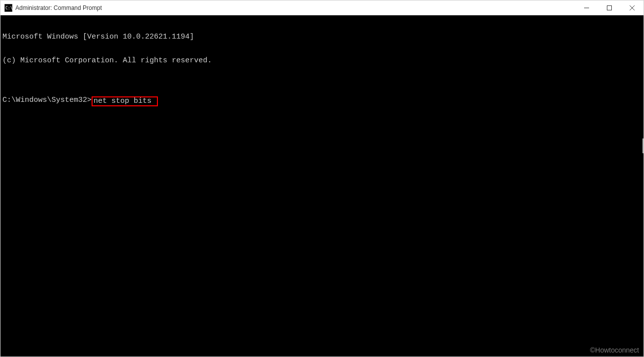 The height and width of the screenshot is (357, 644). Describe the element at coordinates (295, 8) in the screenshot. I see `window-title: Administrator: Command Prompt` at that location.